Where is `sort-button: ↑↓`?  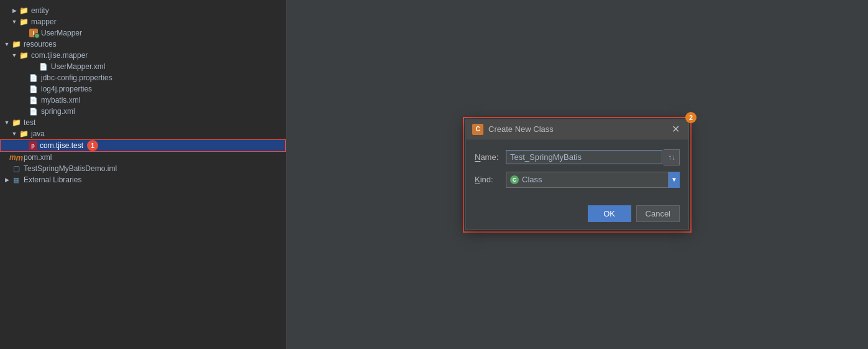
sort-button: ↑↓ is located at coordinates (672, 157).